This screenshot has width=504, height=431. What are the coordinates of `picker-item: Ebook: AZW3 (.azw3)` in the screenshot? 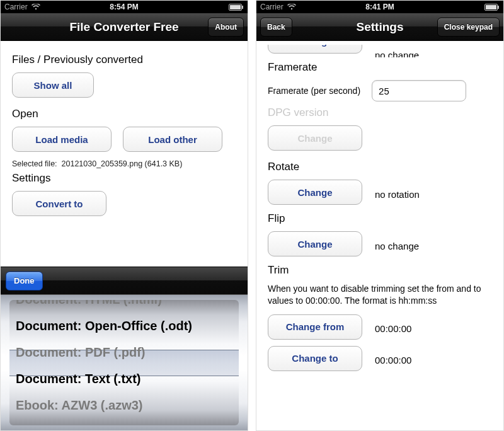 It's located at (124, 405).